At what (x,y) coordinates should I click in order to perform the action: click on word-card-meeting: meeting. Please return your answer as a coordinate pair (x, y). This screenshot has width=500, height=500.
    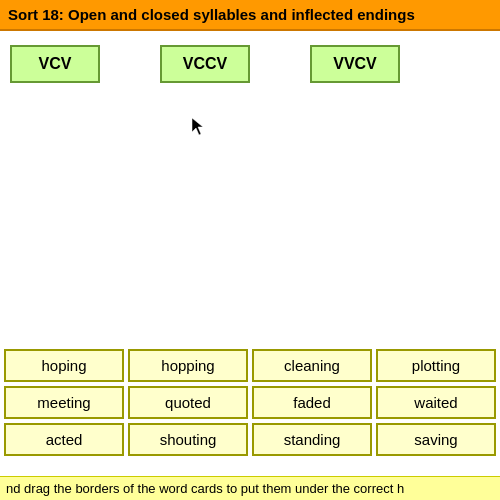
    Looking at the image, I should click on (64, 402).